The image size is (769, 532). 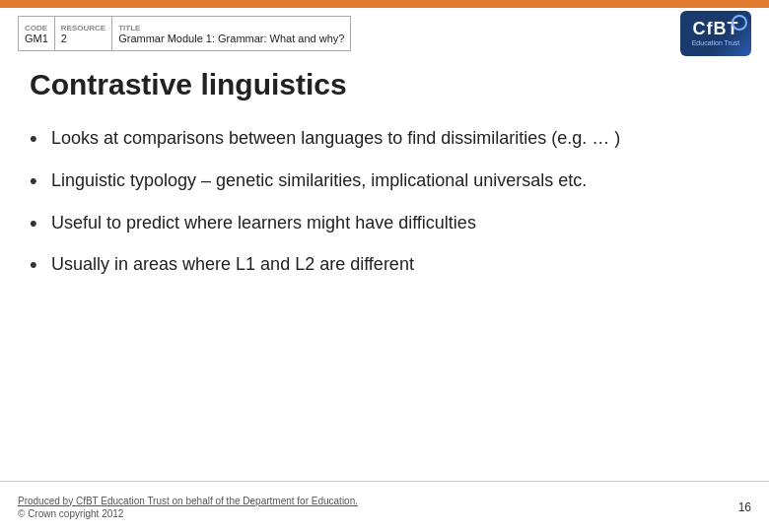 What do you see at coordinates (84, 33) in the screenshot?
I see `resource-cell: RESOURCE 2` at bounding box center [84, 33].